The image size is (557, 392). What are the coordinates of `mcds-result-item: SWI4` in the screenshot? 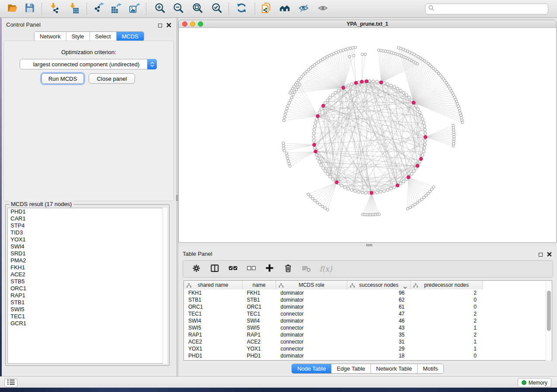 It's located at (87, 247).